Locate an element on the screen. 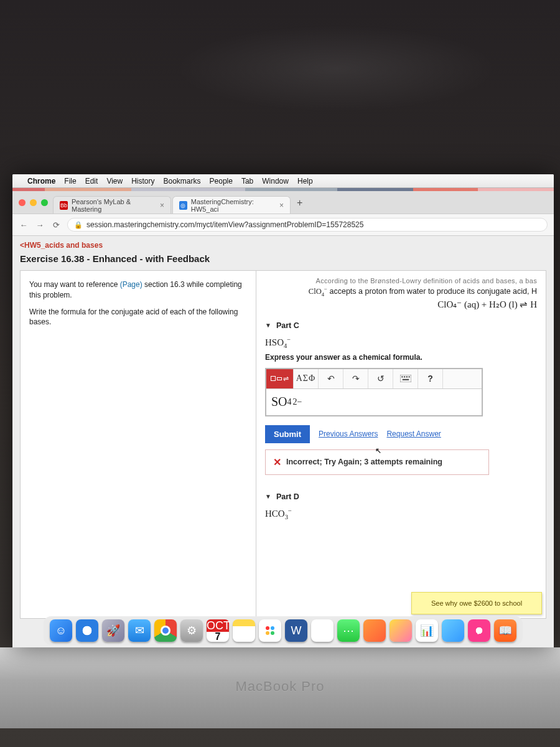 The height and width of the screenshot is (747, 560). menubar-tab: Tab is located at coordinates (248, 181).